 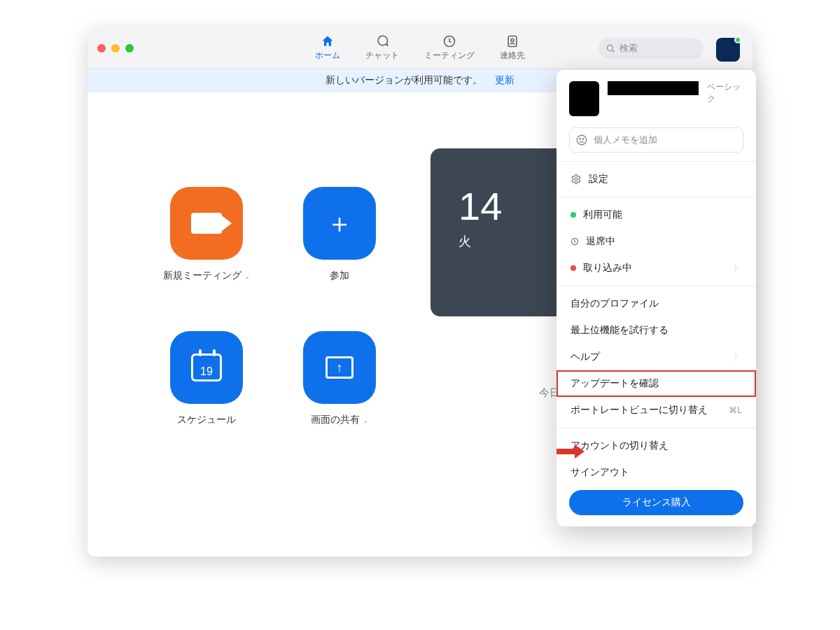 What do you see at coordinates (420, 48) in the screenshot?
I see `titlebar: ホーム チャット ミーティング 連絡先 検索` at bounding box center [420, 48].